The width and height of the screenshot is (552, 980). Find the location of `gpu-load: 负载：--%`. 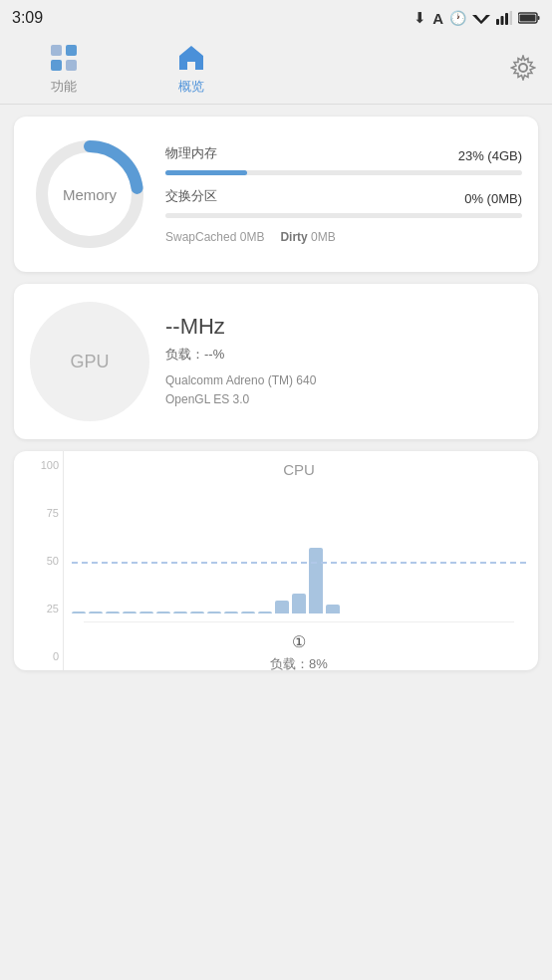

gpu-load: 负载：--% is located at coordinates (344, 355).